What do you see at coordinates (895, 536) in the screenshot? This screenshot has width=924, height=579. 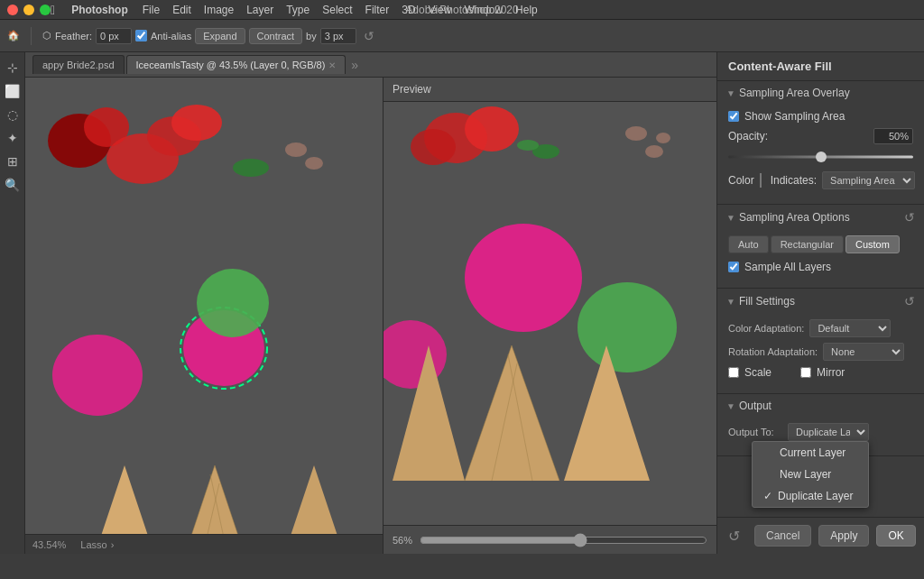 I see `ok-button: OK` at bounding box center [895, 536].